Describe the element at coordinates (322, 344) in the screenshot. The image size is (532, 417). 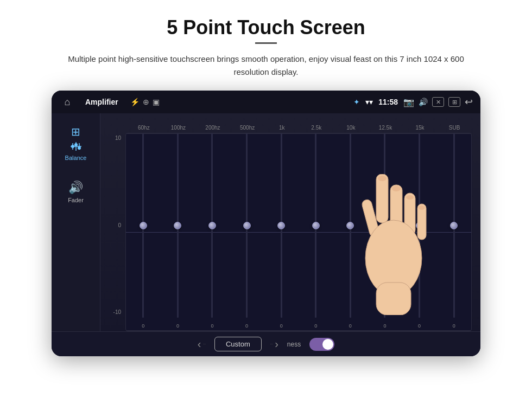
I see `loudness-toggle` at that location.